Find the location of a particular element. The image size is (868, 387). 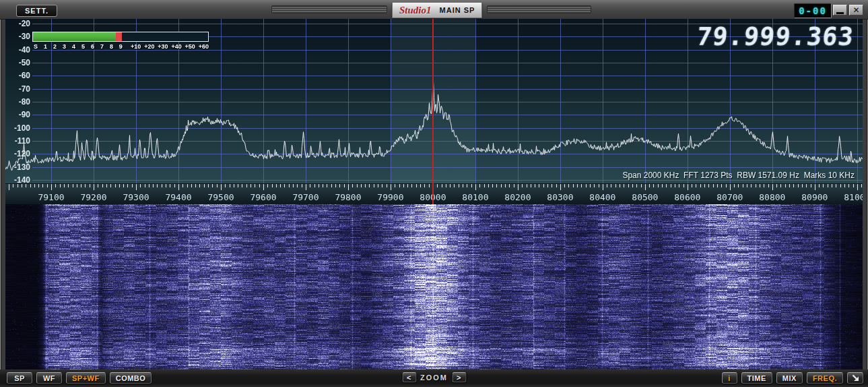

zoom-out-button: < is located at coordinates (409, 378).